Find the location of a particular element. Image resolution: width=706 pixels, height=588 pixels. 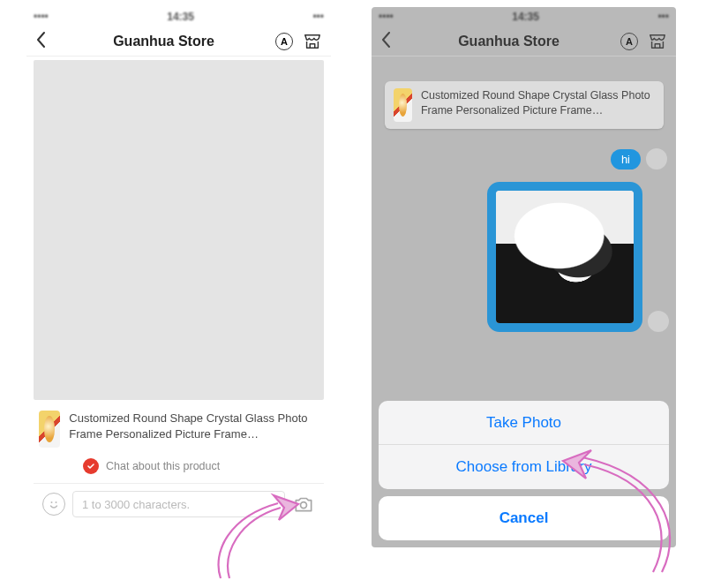

cancel-button: Cancel is located at coordinates (524, 518).